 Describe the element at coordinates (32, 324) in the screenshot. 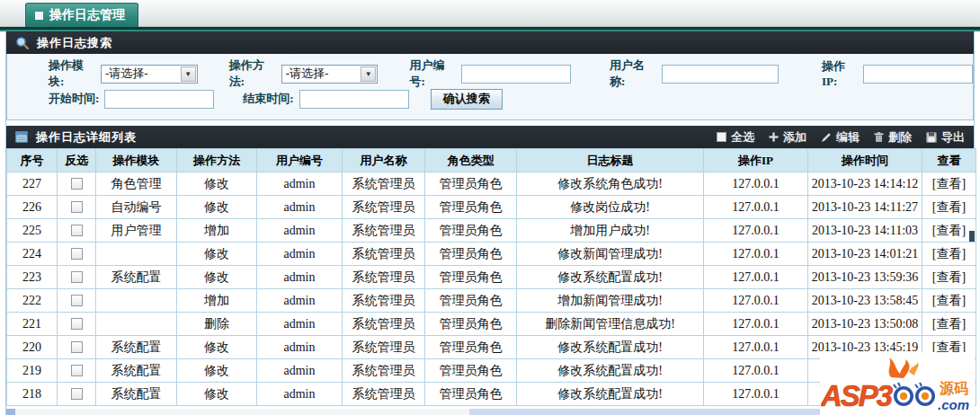

I see `cell-seq: 221` at that location.